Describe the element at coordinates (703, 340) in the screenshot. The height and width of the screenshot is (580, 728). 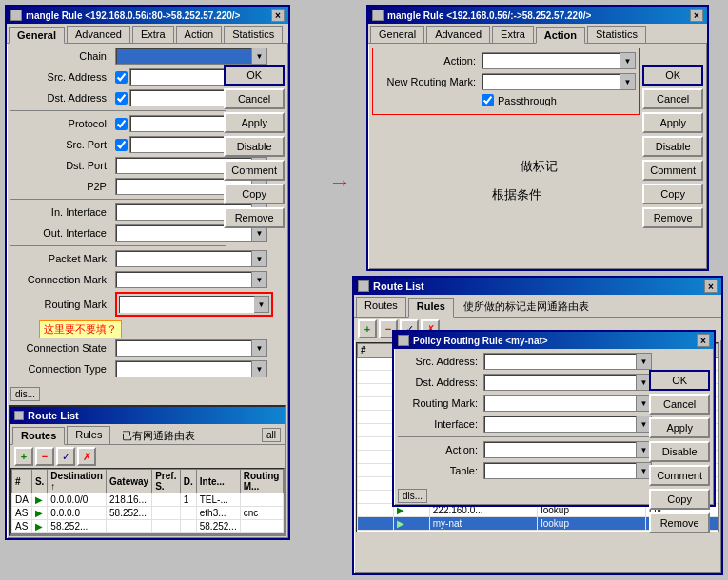
I see `policy-close: ×` at that location.